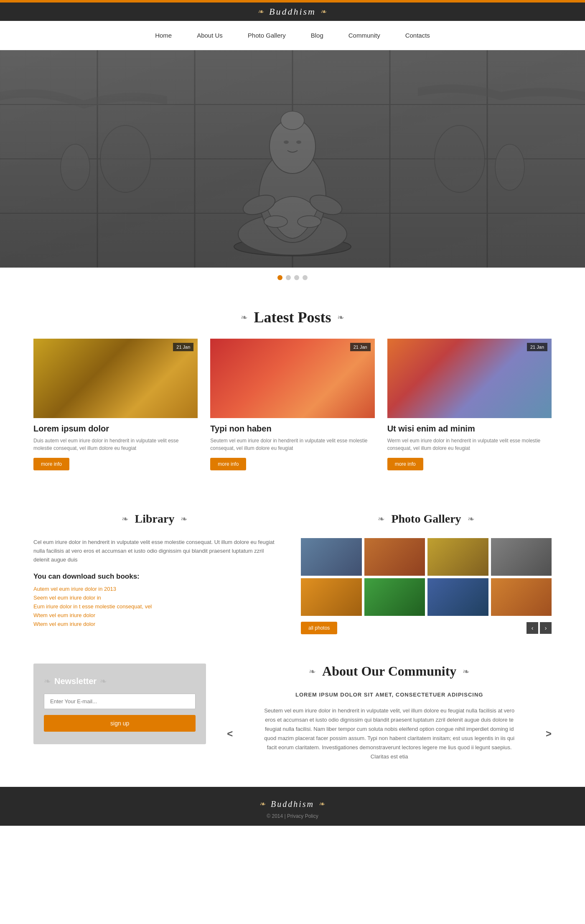 This screenshot has width=585, height=924. I want to click on post-image-2: 21 Jan, so click(470, 378).